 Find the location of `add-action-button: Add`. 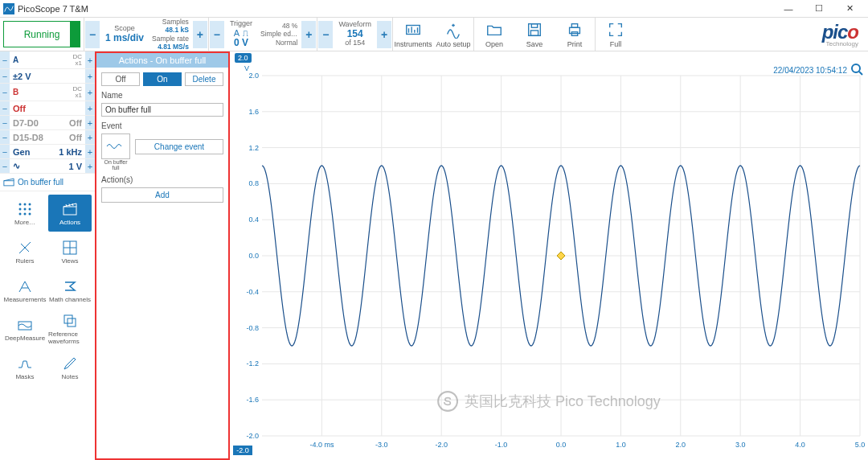

add-action-button: Add is located at coordinates (162, 195).